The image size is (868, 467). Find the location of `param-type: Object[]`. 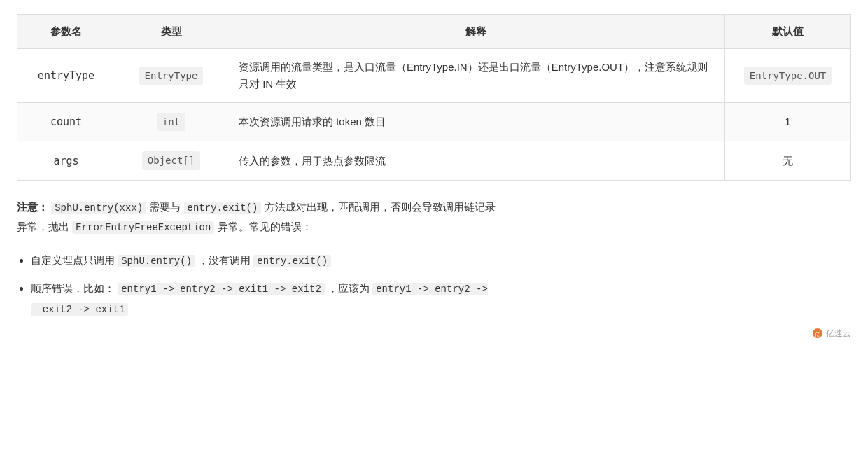

param-type: Object[] is located at coordinates (172, 161).